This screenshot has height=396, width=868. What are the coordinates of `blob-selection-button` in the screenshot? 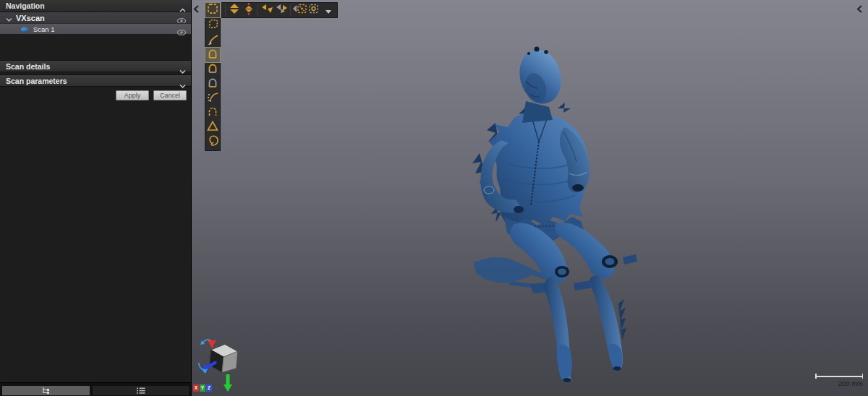 It's located at (213, 142).